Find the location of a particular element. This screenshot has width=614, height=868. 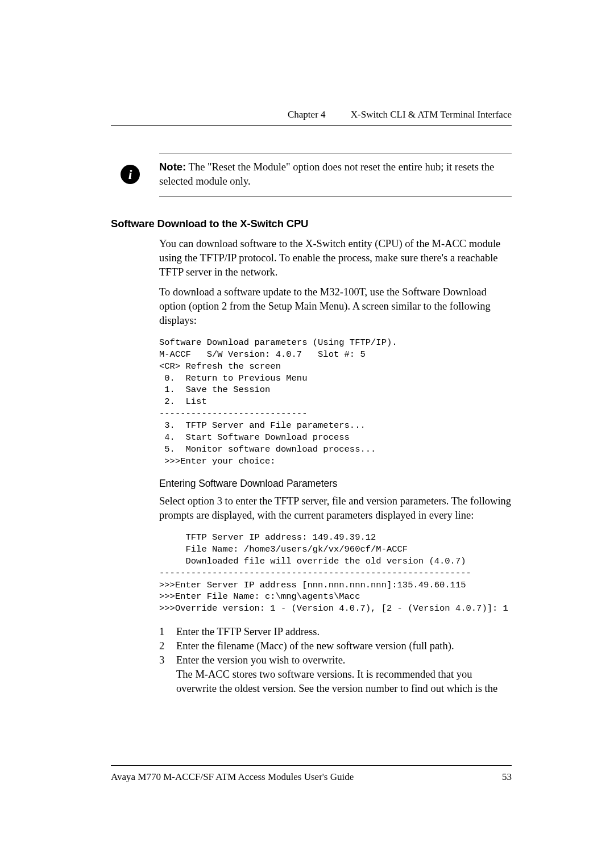

note-text: The "Reset the Module" option does not r… is located at coordinates (326, 174).